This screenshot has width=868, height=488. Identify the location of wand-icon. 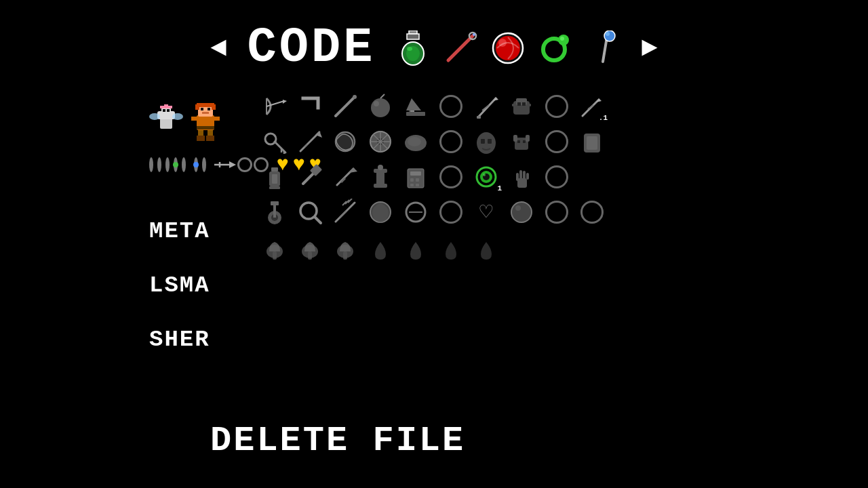
(460, 48).